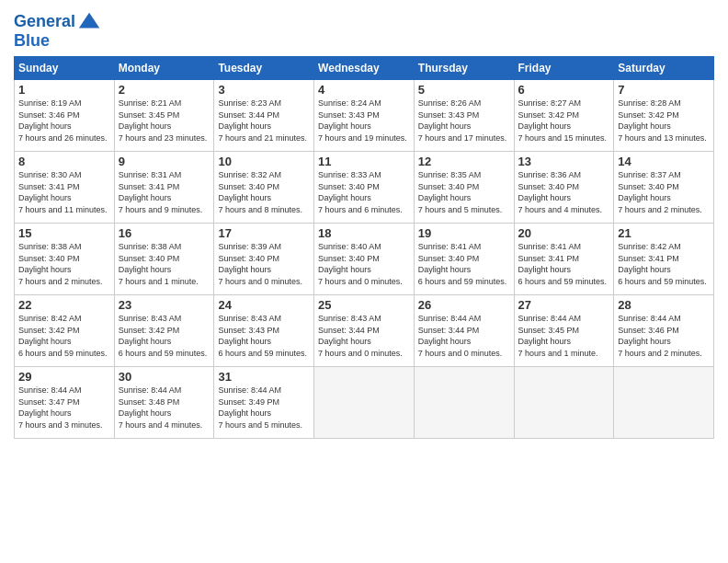 The image size is (728, 563). Describe the element at coordinates (564, 192) in the screenshot. I see `day-info: Sunrise: 8:36 AMSunset: 3:40 PMDaylight …` at that location.